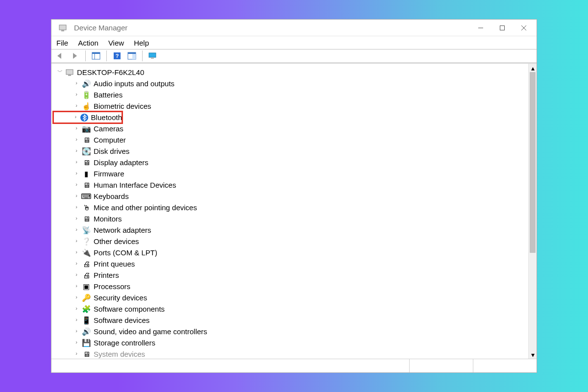  I want to click on tree-category: ›🔑Security devices, so click(291, 298).